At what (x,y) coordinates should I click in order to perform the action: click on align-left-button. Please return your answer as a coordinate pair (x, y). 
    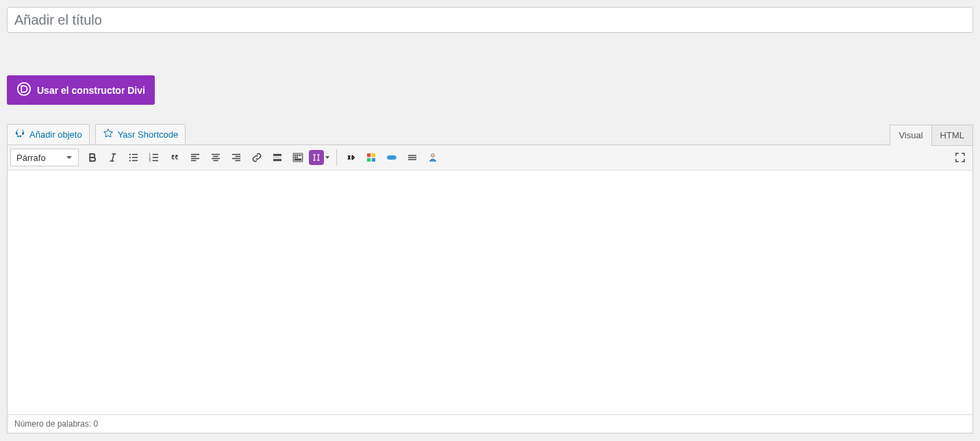
    Looking at the image, I should click on (195, 158).